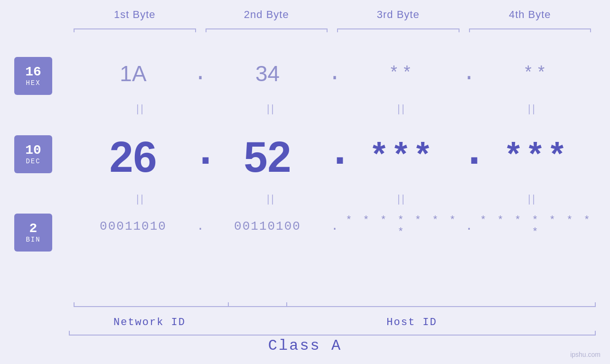 The height and width of the screenshot is (364, 610). What do you see at coordinates (530, 199) in the screenshot?
I see `sep2-bar4: ||` at bounding box center [530, 199].